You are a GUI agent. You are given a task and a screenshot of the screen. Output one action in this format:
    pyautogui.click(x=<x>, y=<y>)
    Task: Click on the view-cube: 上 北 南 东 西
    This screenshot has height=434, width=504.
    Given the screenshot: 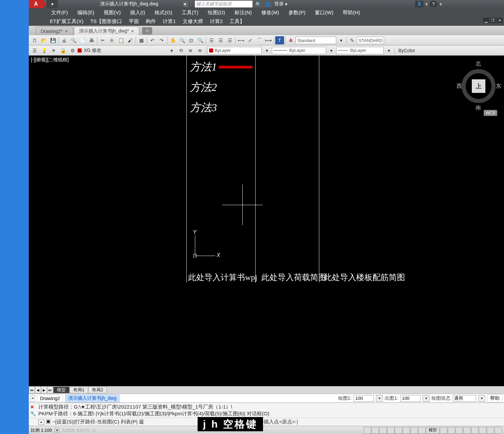 What is the action you would take?
    pyautogui.click(x=479, y=81)
    